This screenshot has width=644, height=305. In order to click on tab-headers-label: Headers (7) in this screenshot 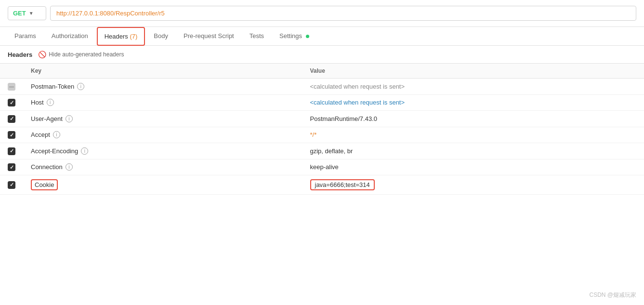, I will do `click(121, 37)`.